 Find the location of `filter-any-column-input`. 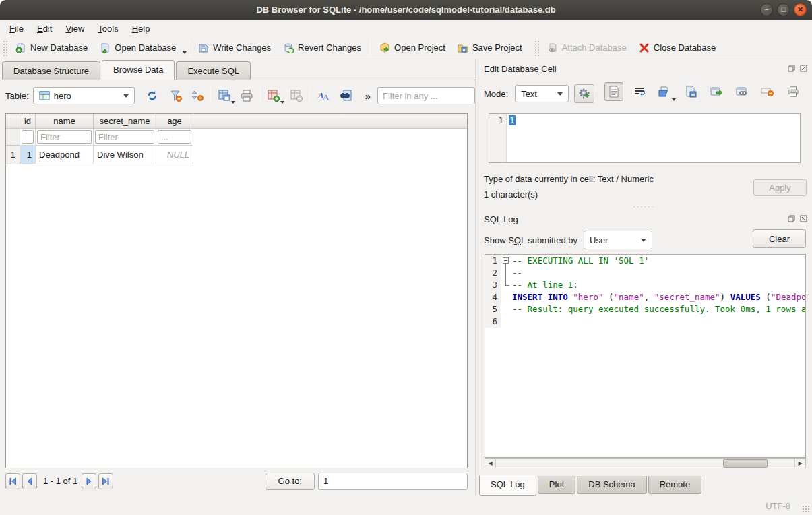

filter-any-column-input is located at coordinates (426, 96).